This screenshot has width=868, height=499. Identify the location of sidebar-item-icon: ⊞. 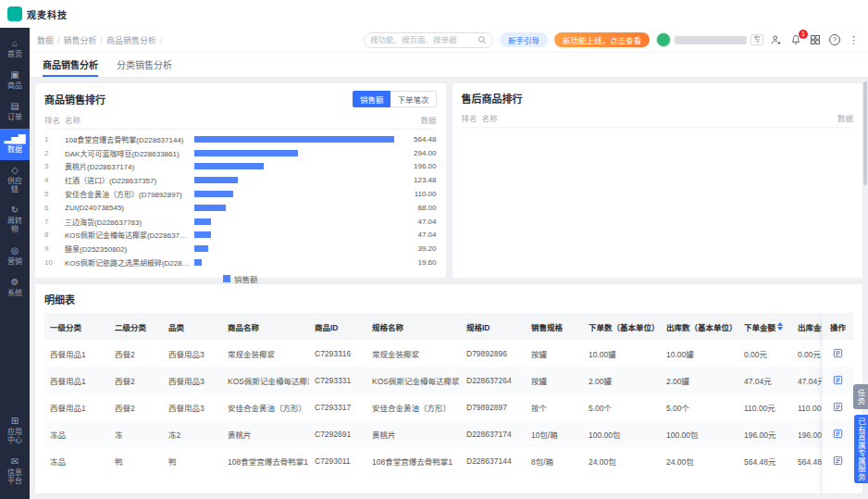
(15, 421).